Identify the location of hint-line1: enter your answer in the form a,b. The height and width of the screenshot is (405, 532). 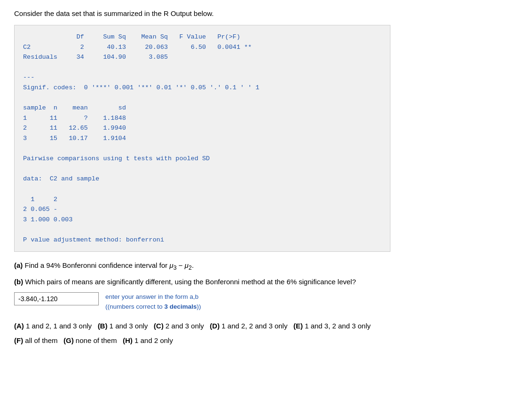
(152, 297).